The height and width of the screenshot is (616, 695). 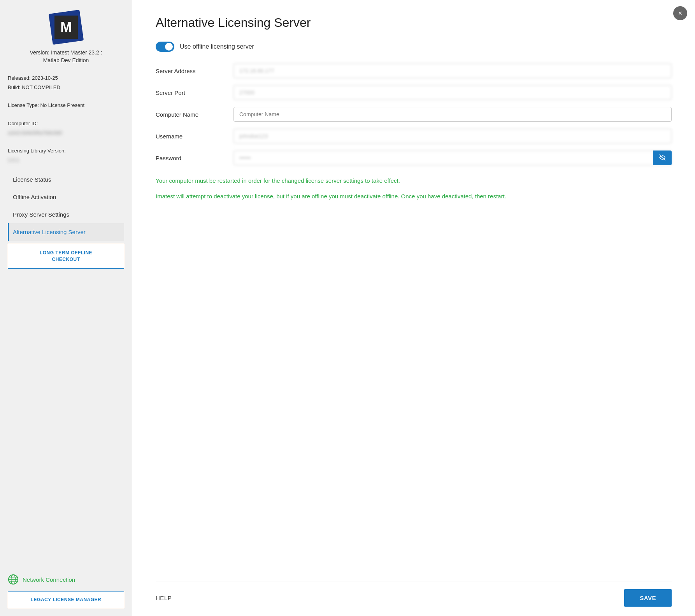 What do you see at coordinates (66, 124) in the screenshot?
I see `computer-id-label: Computer ID:` at bounding box center [66, 124].